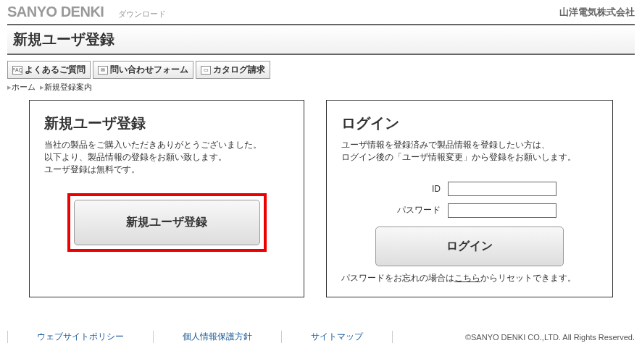 This screenshot has height=364, width=642. I want to click on footer-policy-link: ウェブサイトポリシー, so click(80, 337).